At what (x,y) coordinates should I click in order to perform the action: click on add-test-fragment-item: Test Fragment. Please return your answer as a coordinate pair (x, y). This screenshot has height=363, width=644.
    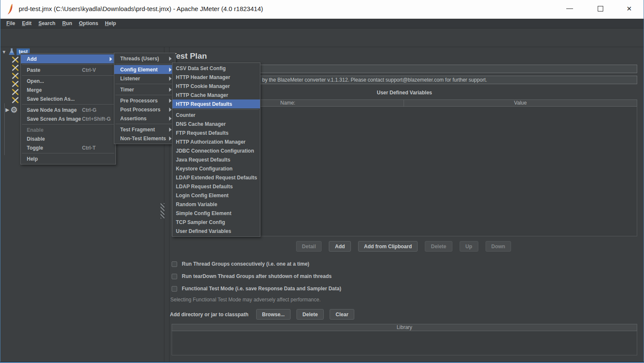
    Looking at the image, I should click on (144, 129).